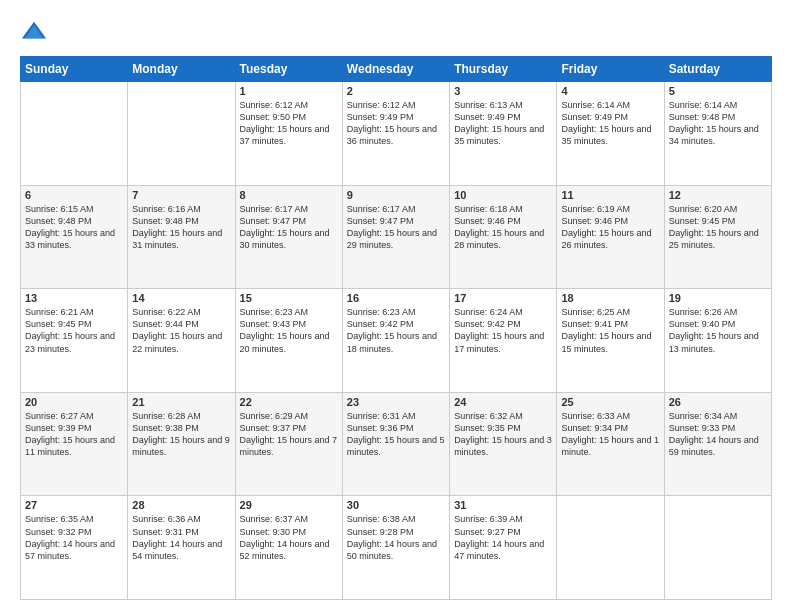  What do you see at coordinates (503, 434) in the screenshot?
I see `day-content: Sunrise: 6:32 AM Sunset: 9:35 PM Dayligh…` at bounding box center [503, 434].